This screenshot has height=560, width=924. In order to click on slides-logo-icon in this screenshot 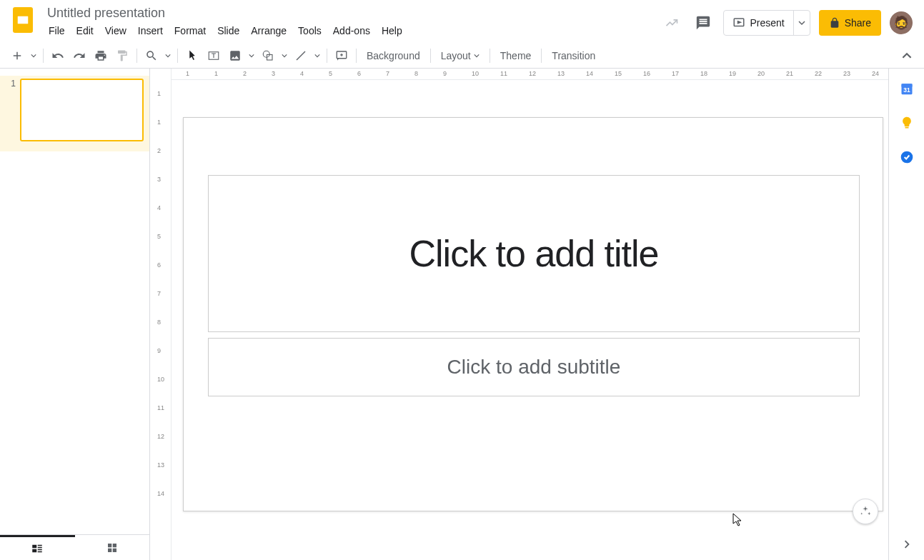, I will do `click(23, 20)`.